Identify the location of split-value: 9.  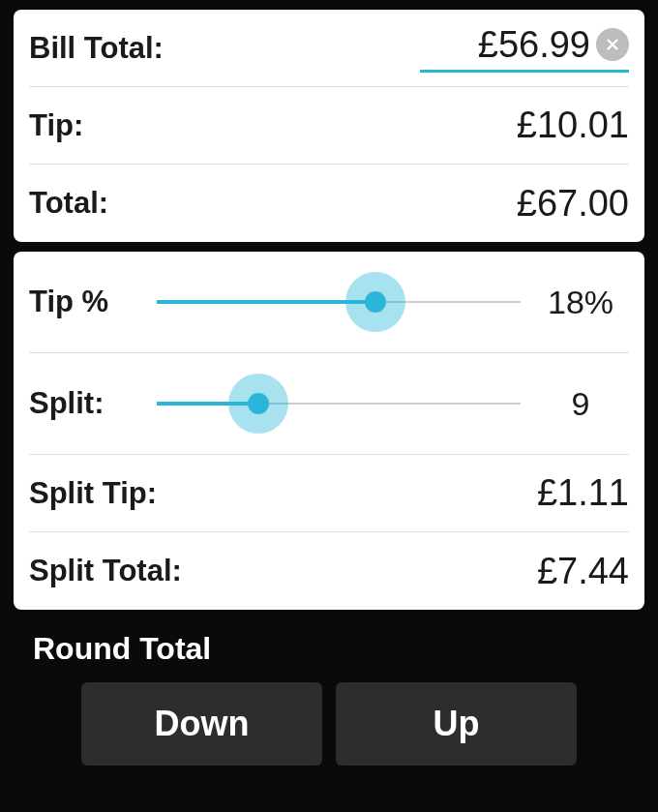
(581, 405).